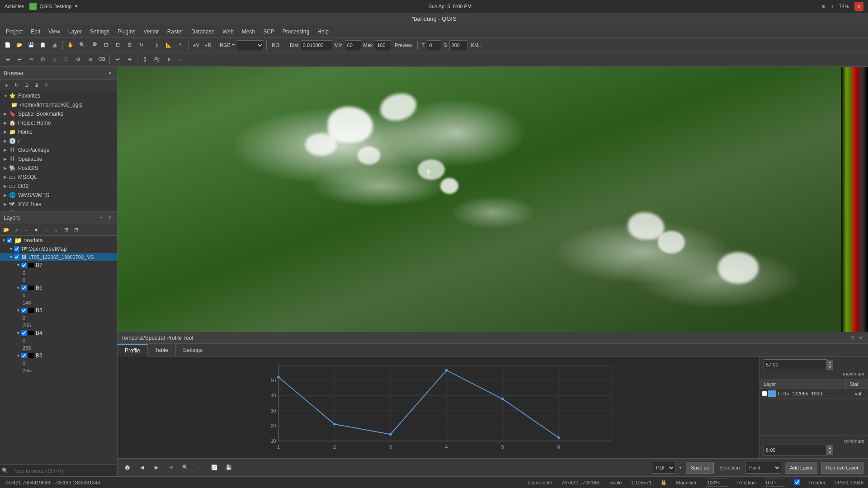 This screenshot has height=488, width=868. Describe the element at coordinates (59, 150) in the screenshot. I see `browser-geopackage: ▶ 🗄 GeoPackage` at that location.